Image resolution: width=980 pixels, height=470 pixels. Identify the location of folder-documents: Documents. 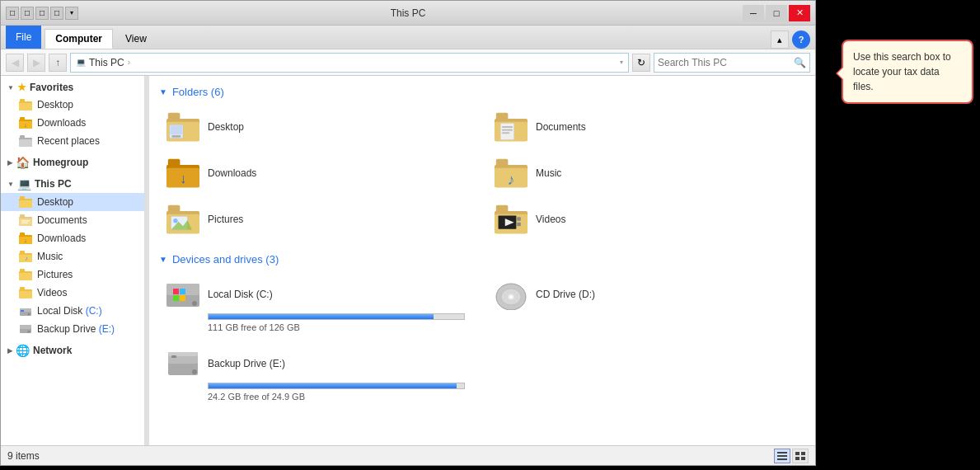
(646, 127).